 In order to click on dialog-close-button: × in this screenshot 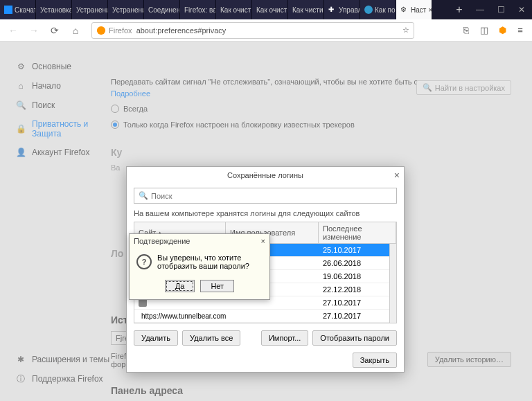, I will do `click(397, 175)`.